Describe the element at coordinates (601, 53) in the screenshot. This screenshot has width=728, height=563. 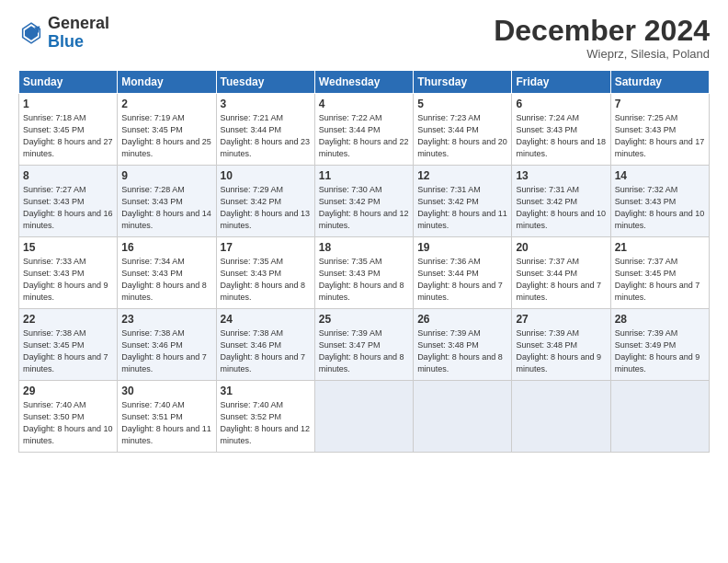
I see `location-subtitle: Wieprz, Silesia, Poland` at that location.